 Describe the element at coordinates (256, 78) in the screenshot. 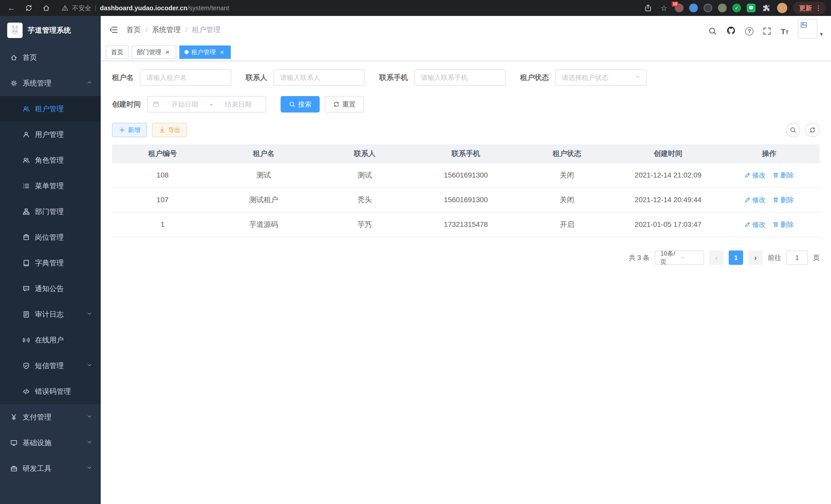

I see `contact-label: 联系人` at that location.